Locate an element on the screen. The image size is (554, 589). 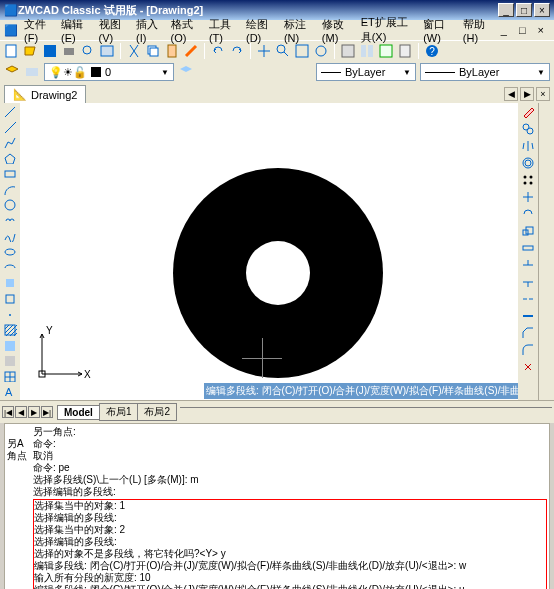
pline-icon is located at coordinates (10, 142).